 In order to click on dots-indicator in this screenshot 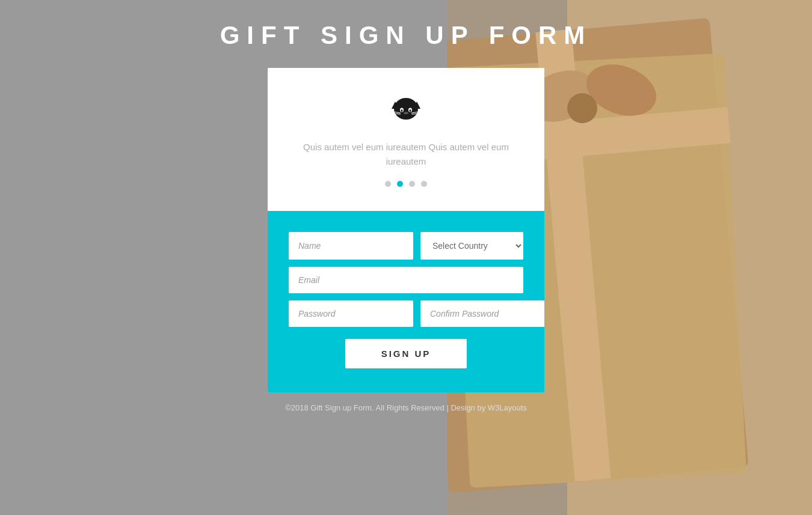, I will do `click(406, 184)`.